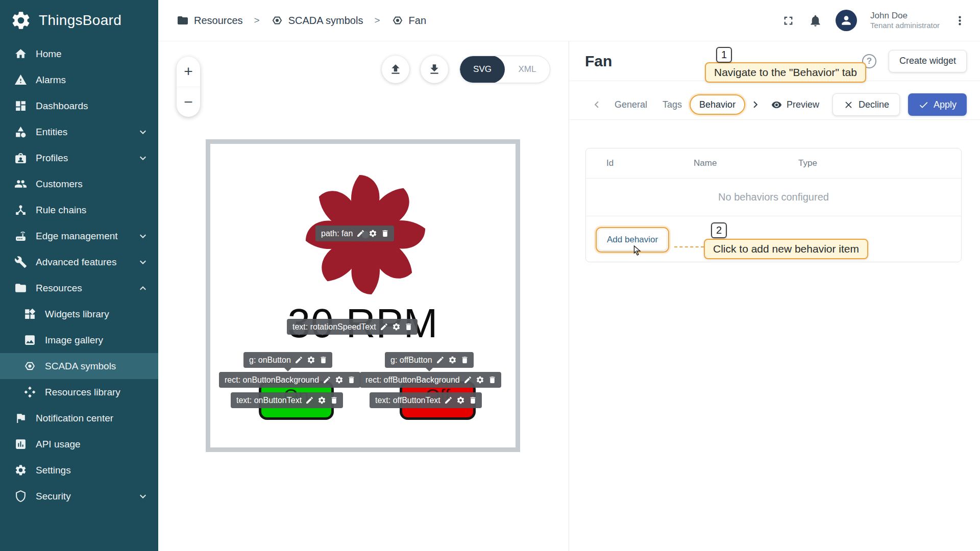 The image size is (980, 551). What do you see at coordinates (928, 61) in the screenshot?
I see `create-widget-button: Create widget` at bounding box center [928, 61].